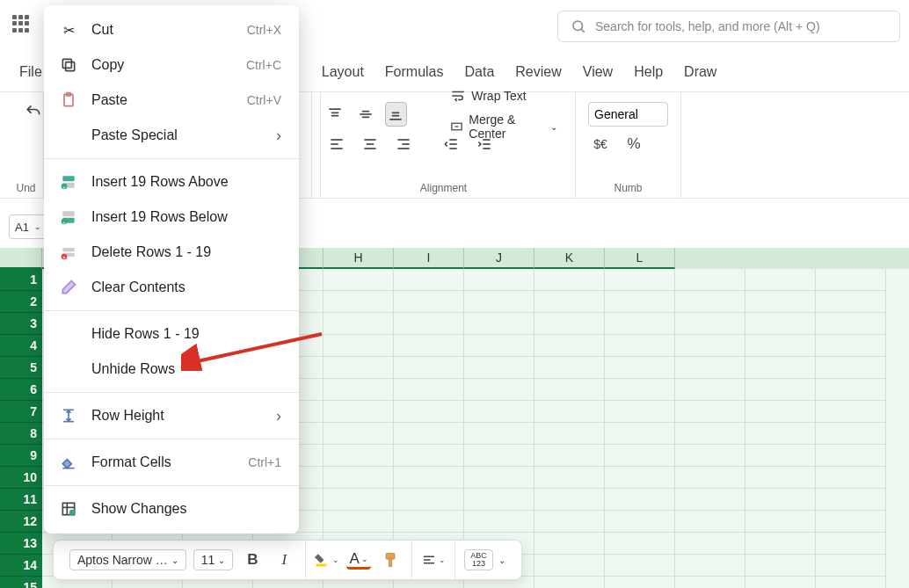 This screenshot has height=588, width=909. I want to click on column-header: I, so click(429, 258).